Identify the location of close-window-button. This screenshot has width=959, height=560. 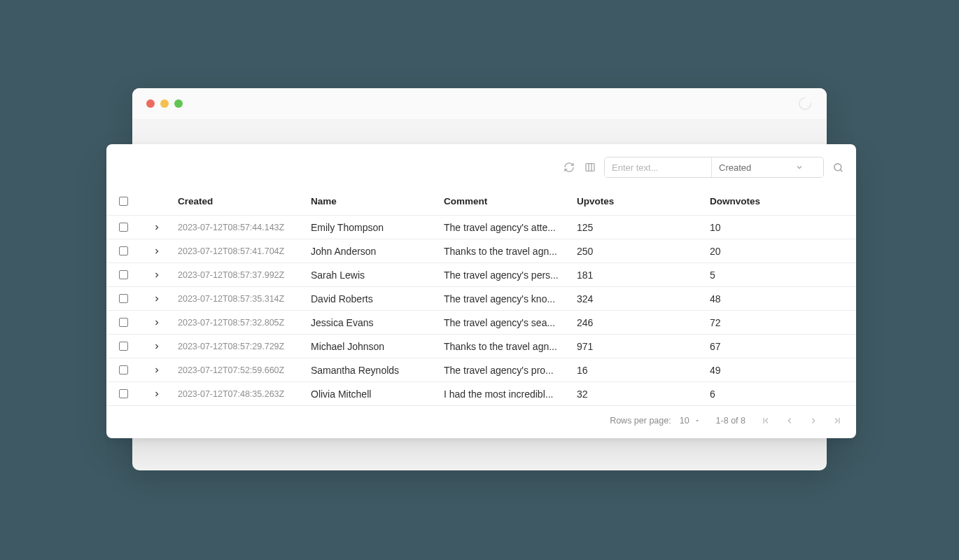
(150, 104).